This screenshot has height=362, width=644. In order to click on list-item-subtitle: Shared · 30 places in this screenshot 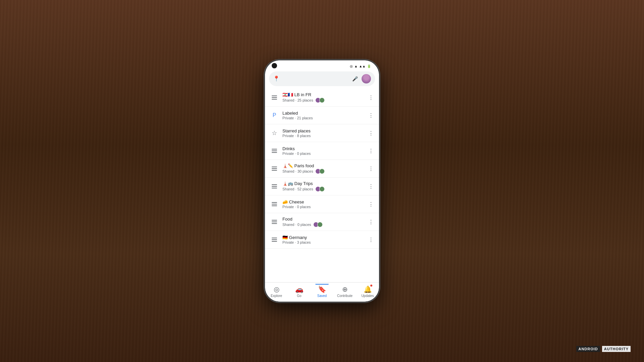, I will do `click(325, 171)`.